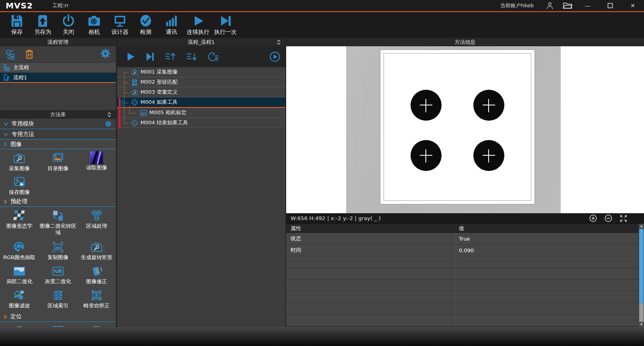 The image size is (644, 346). Describe the element at coordinates (58, 55) in the screenshot. I see `flow-manager-toolbar` at that location.